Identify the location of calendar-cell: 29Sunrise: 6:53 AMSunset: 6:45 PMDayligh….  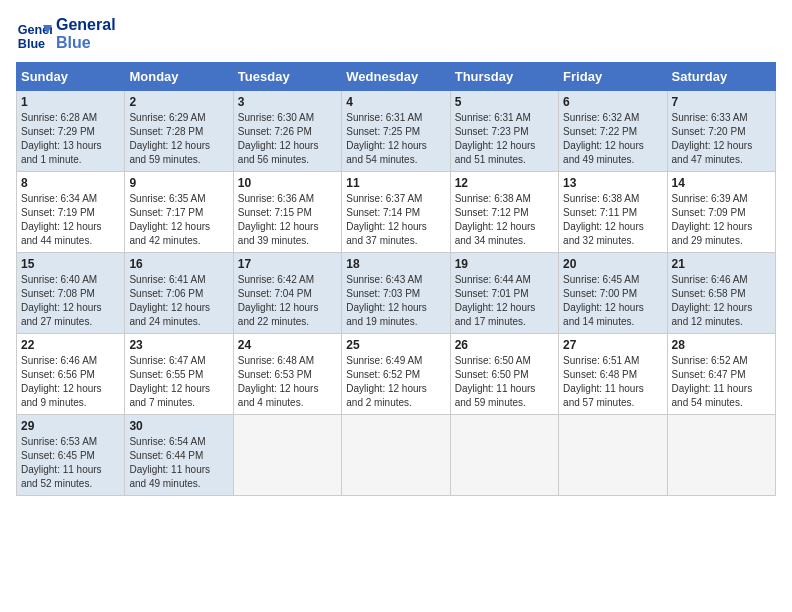
(71, 456).